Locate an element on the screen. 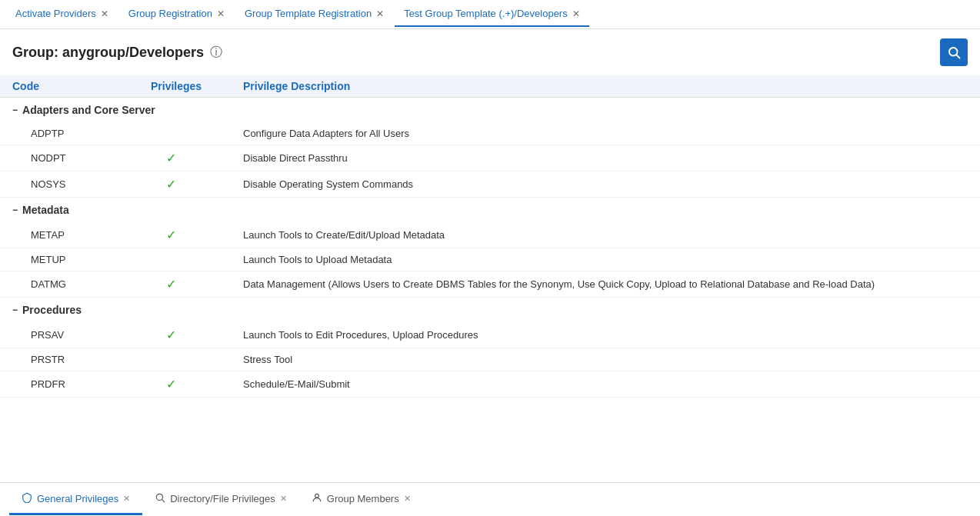  person-icon is located at coordinates (317, 498).